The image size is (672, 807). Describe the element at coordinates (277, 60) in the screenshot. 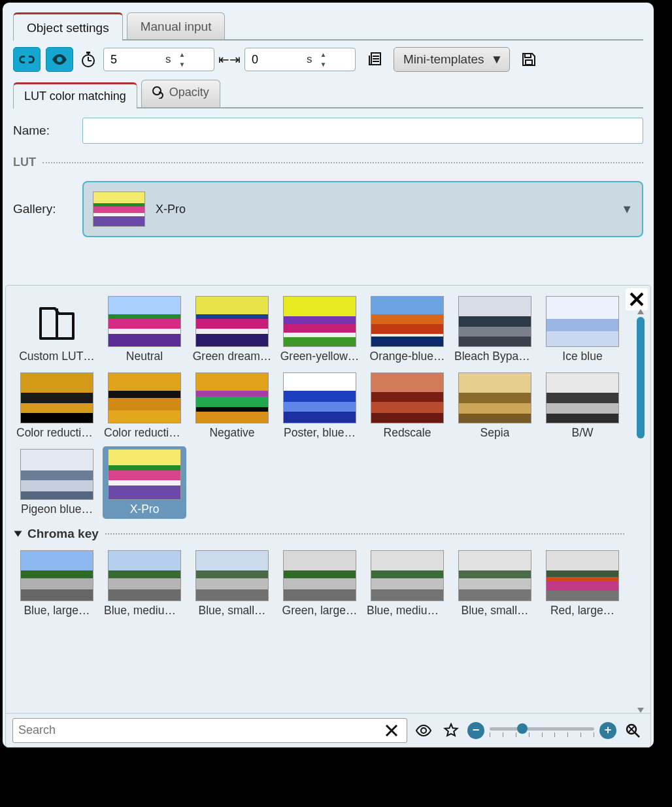

I see `offset-input` at that location.